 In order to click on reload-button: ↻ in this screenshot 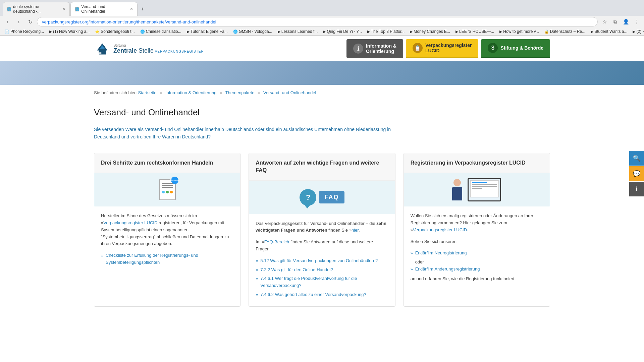, I will do `click(30, 22)`.